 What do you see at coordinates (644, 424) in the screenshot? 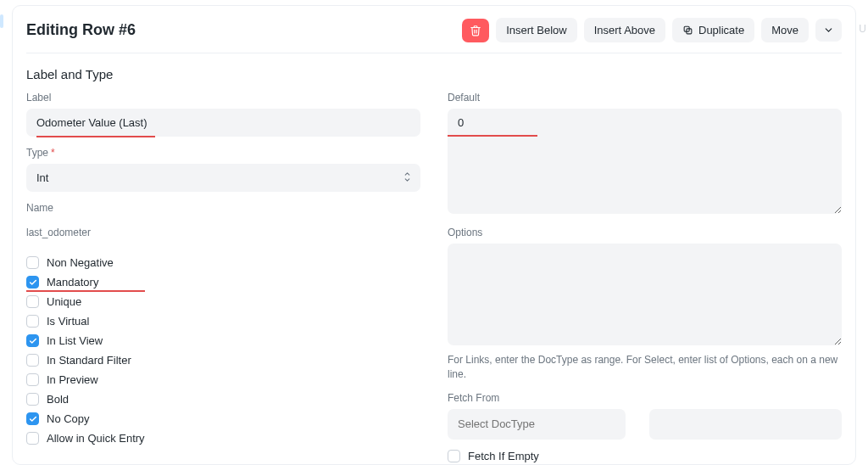
I see `fetch-from-row` at bounding box center [644, 424].